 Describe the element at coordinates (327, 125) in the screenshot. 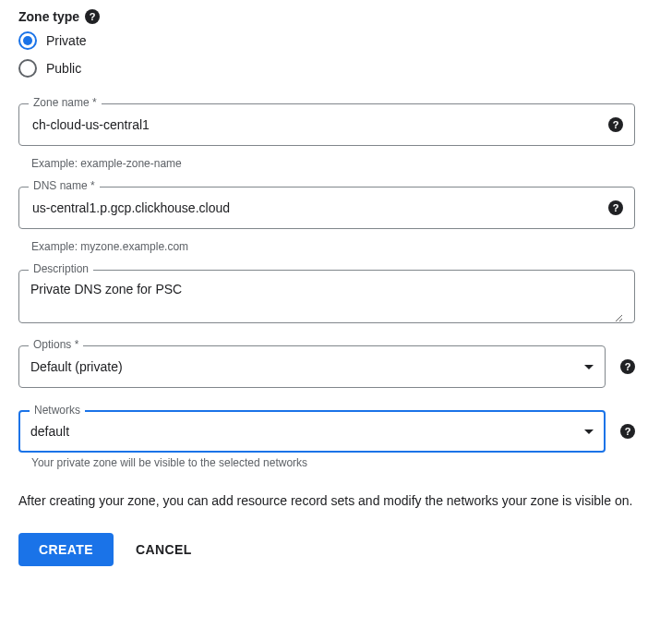

I see `zone-name-box: Zone name * ?` at that location.